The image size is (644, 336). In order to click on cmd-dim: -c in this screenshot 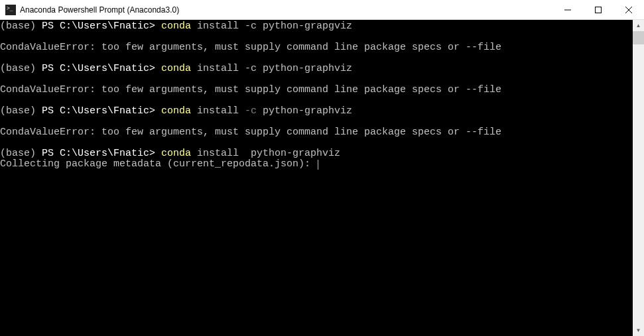, I will do `click(251, 111)`.